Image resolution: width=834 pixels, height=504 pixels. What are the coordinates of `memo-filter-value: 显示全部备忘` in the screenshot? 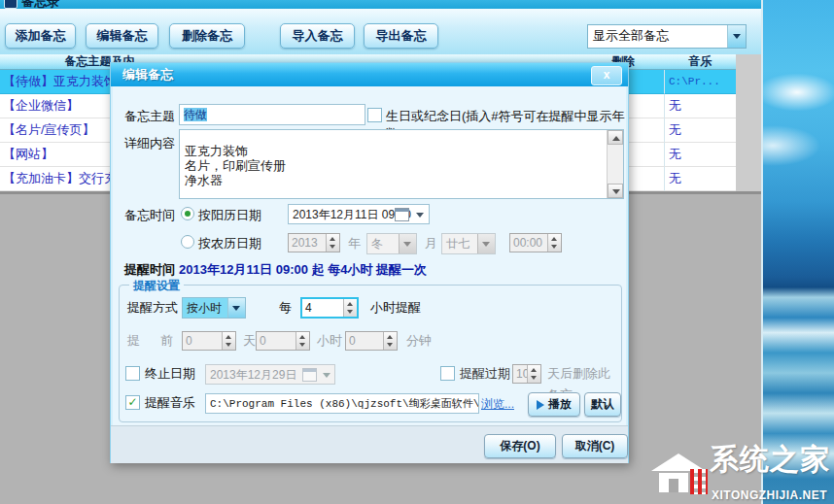 It's located at (631, 36).